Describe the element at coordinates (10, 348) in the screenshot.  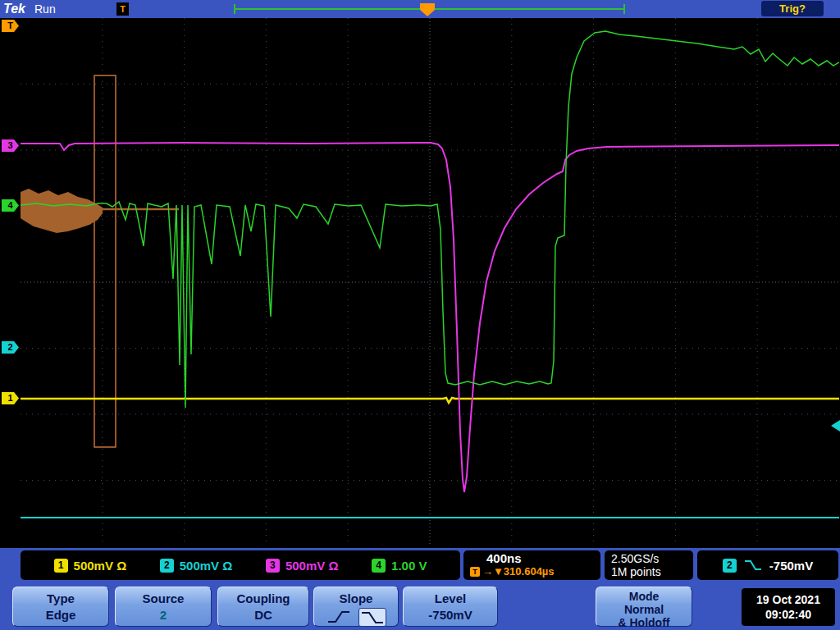
I see `ch2-position-marker: 2` at that location.